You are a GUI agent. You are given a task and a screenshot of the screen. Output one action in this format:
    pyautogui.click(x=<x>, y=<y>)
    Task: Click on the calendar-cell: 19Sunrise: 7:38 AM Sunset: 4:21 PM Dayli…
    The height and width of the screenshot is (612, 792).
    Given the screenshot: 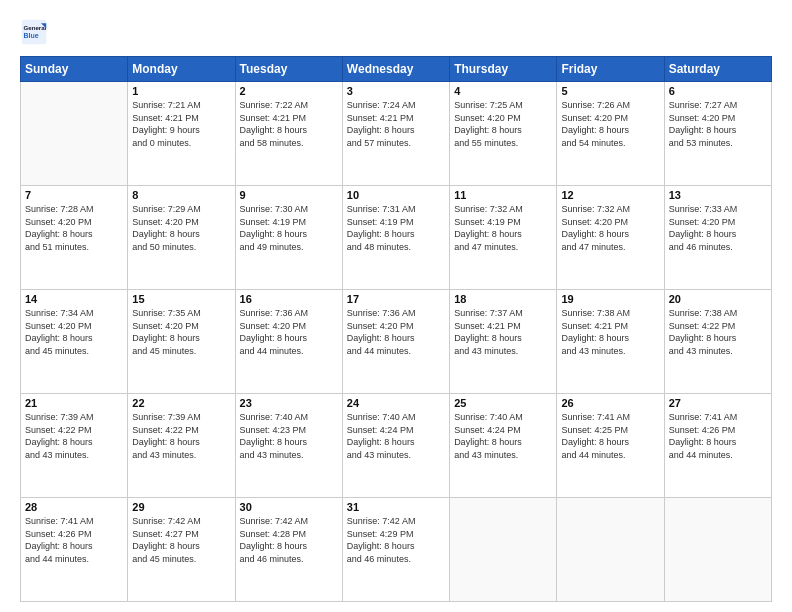 What is the action you would take?
    pyautogui.click(x=610, y=342)
    